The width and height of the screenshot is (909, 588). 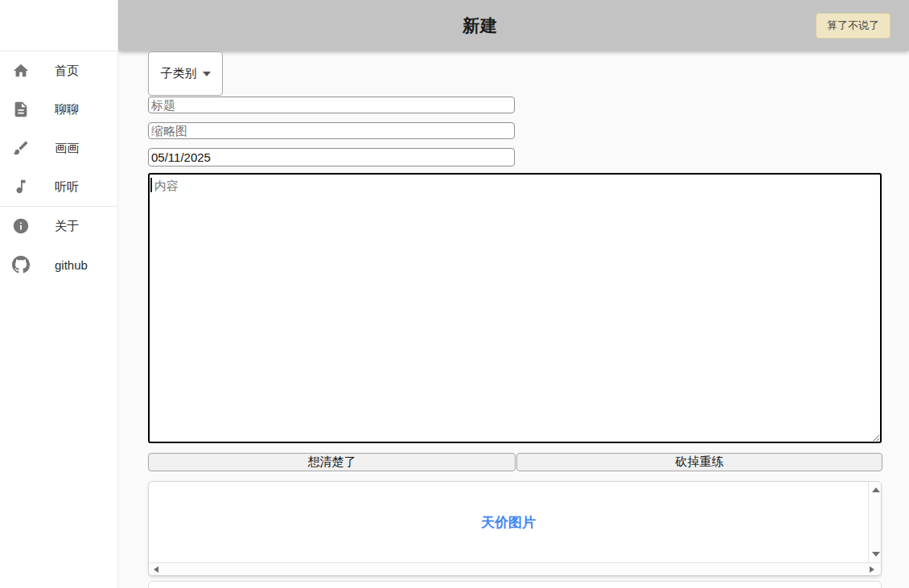 What do you see at coordinates (508, 522) in the screenshot?
I see `preview-content: 天价图片` at bounding box center [508, 522].